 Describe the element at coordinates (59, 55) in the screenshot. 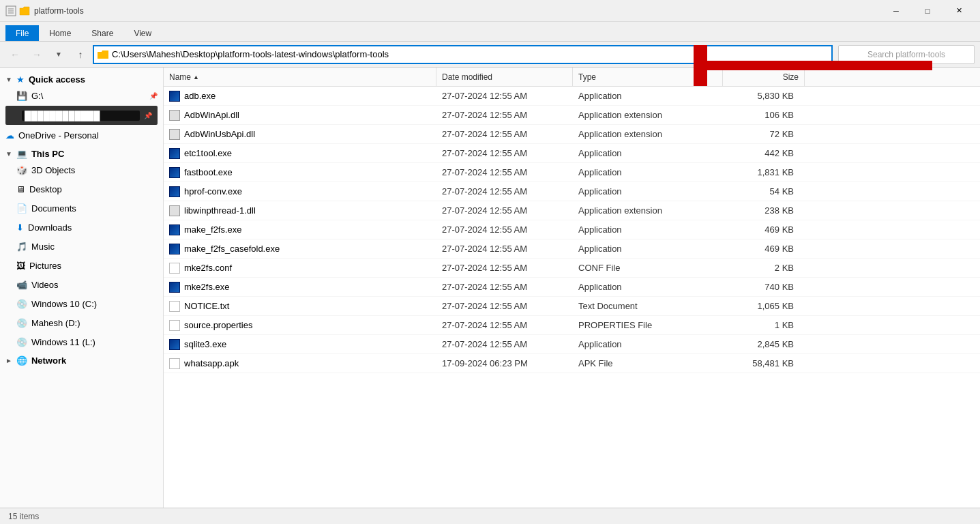

I see `recent-locations-button: ▼` at that location.